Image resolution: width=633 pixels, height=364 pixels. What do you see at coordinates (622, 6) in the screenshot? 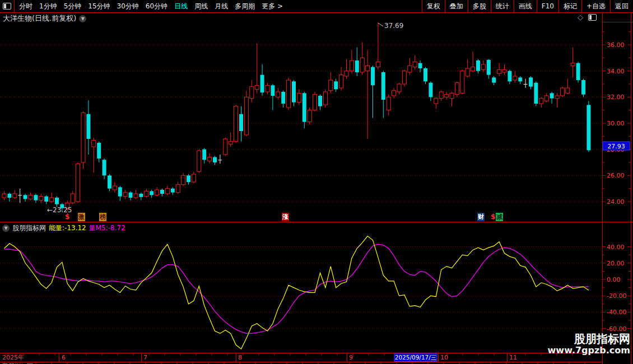
I see `tool-menu-item-8: 返回` at bounding box center [622, 6].